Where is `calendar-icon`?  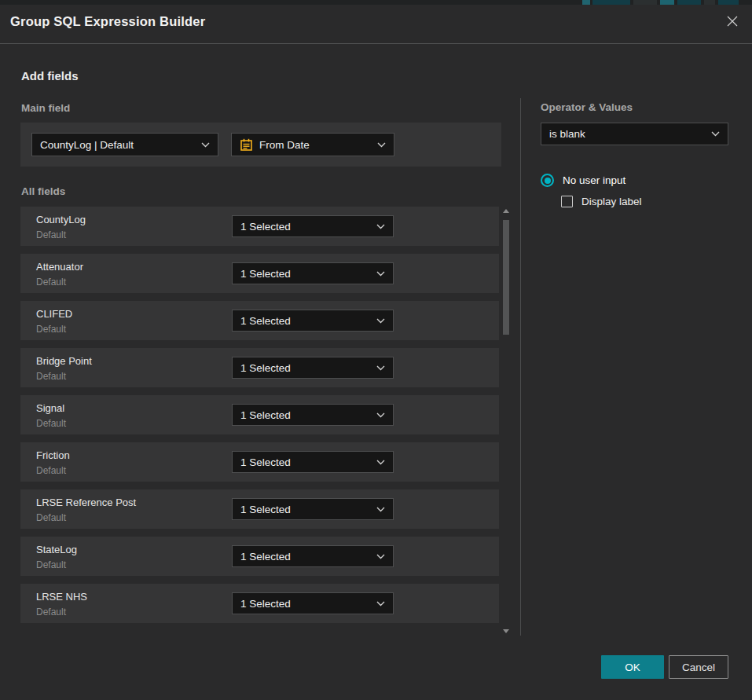
calendar-icon is located at coordinates (247, 145).